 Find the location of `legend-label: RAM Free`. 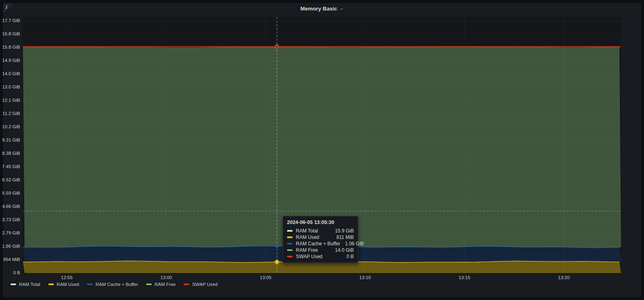

legend-label: RAM Free is located at coordinates (165, 284).